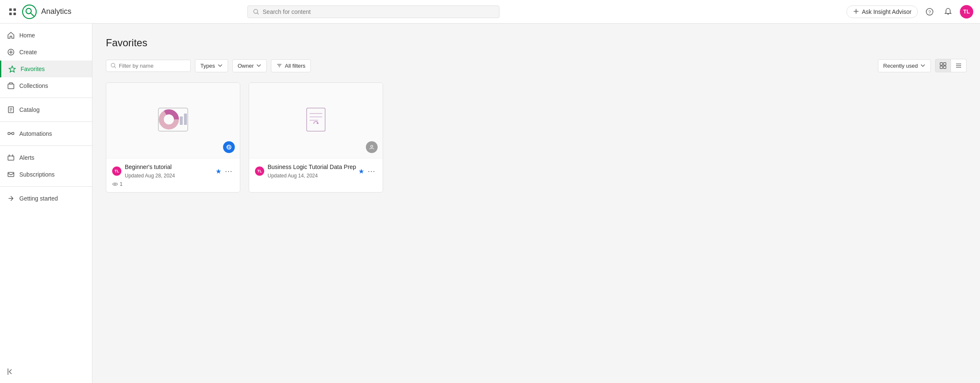 This screenshot has height=383, width=980. What do you see at coordinates (12, 69) in the screenshot?
I see `favorites-icon` at bounding box center [12, 69].